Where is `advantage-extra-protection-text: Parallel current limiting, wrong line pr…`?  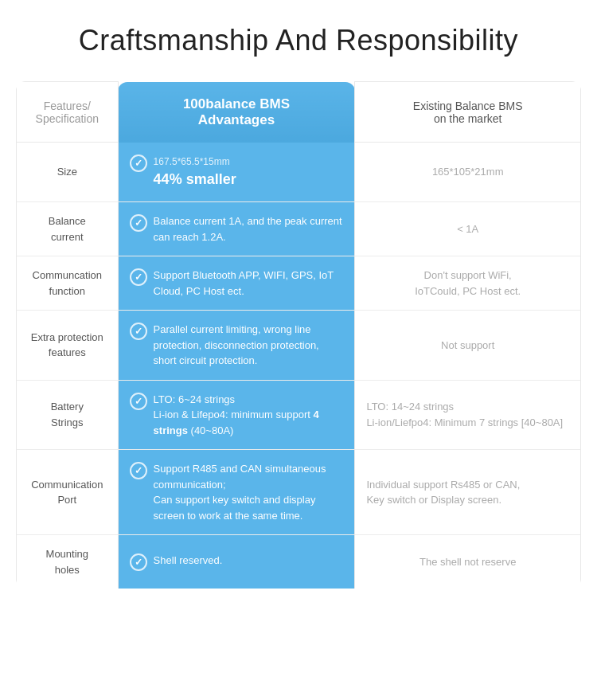
advantage-extra-protection-text: Parallel current limiting, wrong line pr… is located at coordinates (248, 346).